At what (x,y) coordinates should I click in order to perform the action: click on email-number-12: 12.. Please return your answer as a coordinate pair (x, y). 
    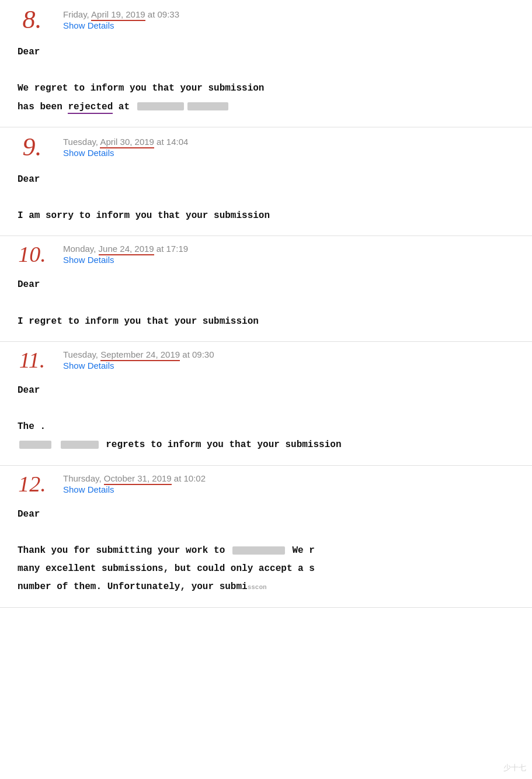
    Looking at the image, I should click on (32, 484).